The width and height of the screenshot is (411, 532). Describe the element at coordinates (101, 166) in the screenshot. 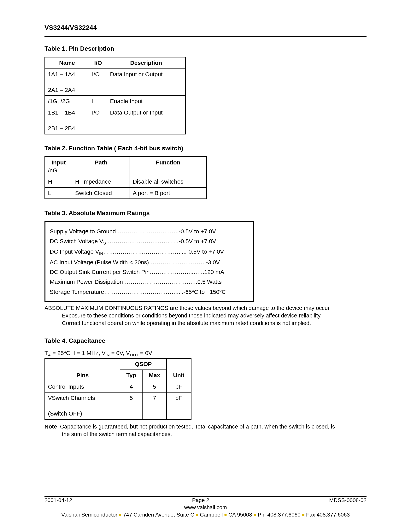

I see `t2-h-path: Path` at that location.